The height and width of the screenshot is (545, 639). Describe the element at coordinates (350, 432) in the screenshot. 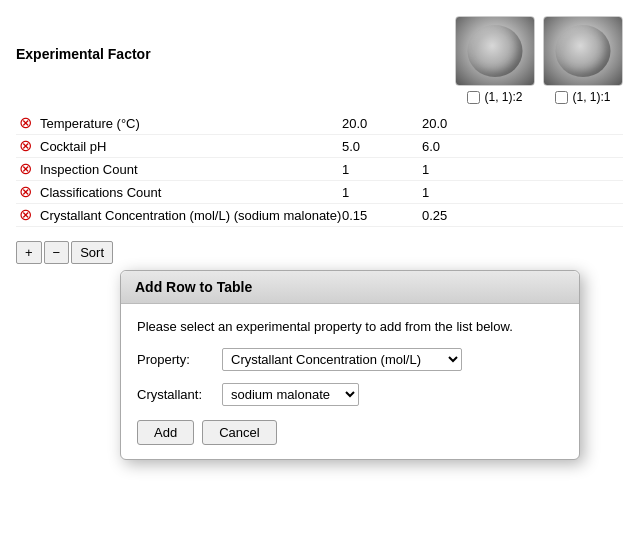

I see `dialog-buttons: Add Cancel` at that location.